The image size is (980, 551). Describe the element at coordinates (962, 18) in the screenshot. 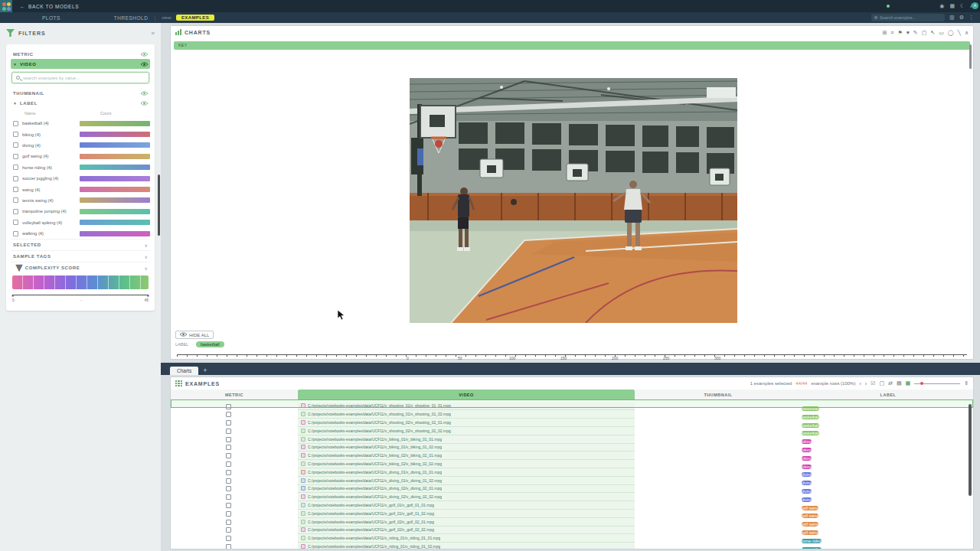

I see `settings-icon: ⚙` at that location.